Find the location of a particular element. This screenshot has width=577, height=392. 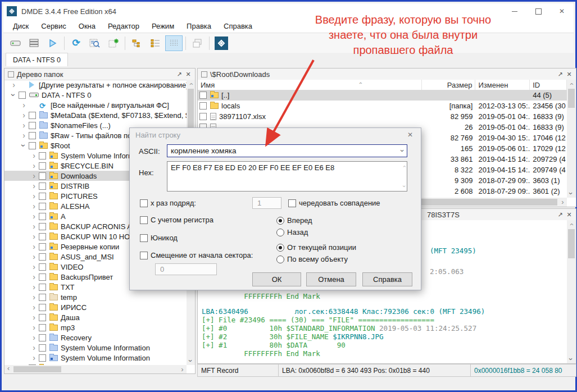

tree-hscrollbar is located at coordinates (96, 370).